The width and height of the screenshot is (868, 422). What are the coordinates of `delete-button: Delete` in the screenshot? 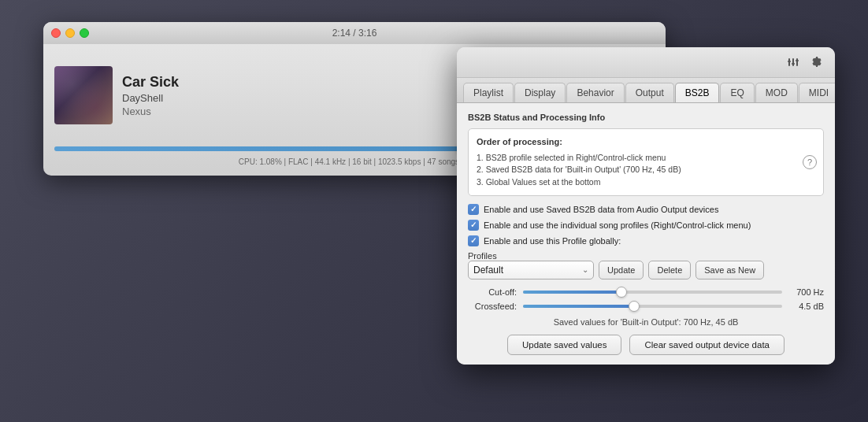 It's located at (670, 270).